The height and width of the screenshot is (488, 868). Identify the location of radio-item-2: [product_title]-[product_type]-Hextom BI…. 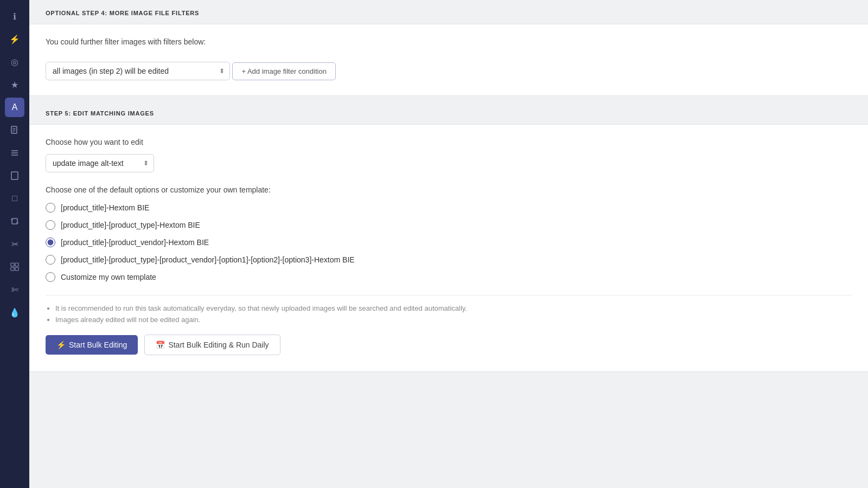
(449, 225).